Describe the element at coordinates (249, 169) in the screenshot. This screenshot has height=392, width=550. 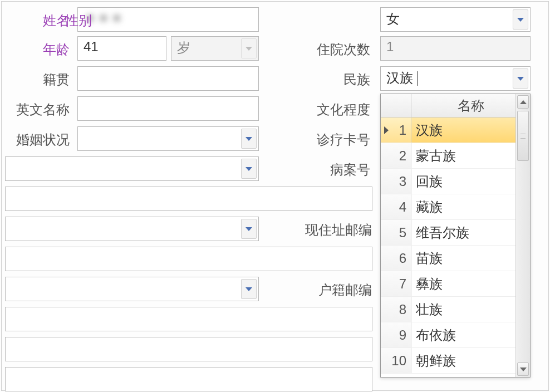
I see `extra-combo-1-button` at that location.